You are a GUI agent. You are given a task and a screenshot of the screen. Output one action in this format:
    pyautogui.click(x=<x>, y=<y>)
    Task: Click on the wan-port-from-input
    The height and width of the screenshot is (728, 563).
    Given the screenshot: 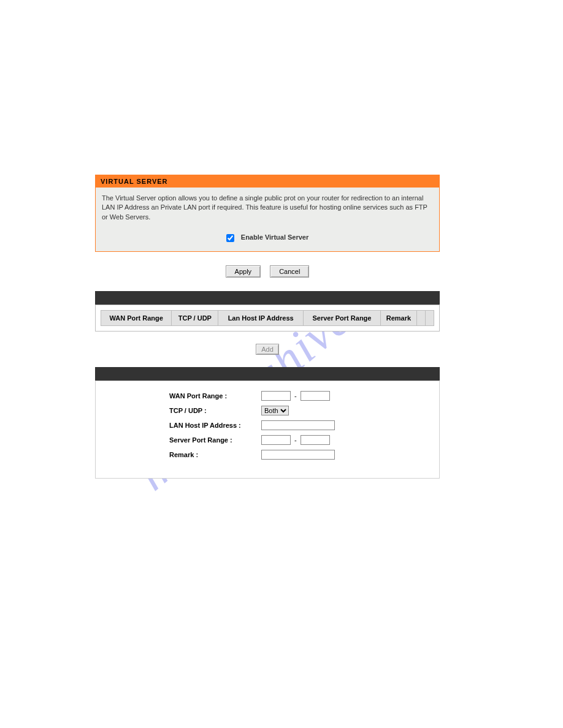 What is the action you would take?
    pyautogui.click(x=276, y=396)
    